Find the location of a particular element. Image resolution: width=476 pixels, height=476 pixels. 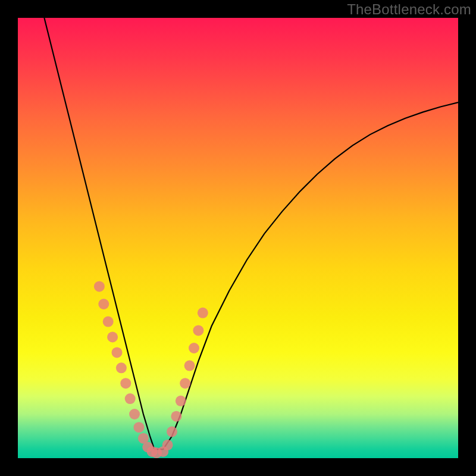

watermark-text: TheBottleneck.com is located at coordinates (409, 10).